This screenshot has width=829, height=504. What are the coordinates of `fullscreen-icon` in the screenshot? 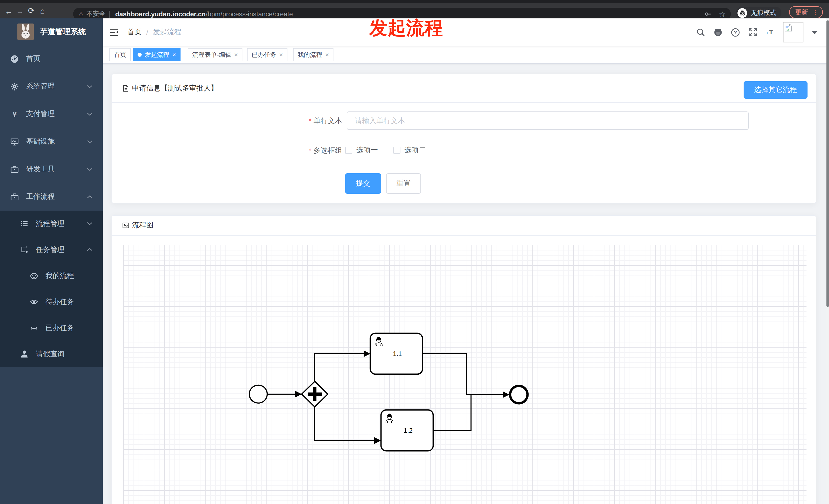 It's located at (753, 32).